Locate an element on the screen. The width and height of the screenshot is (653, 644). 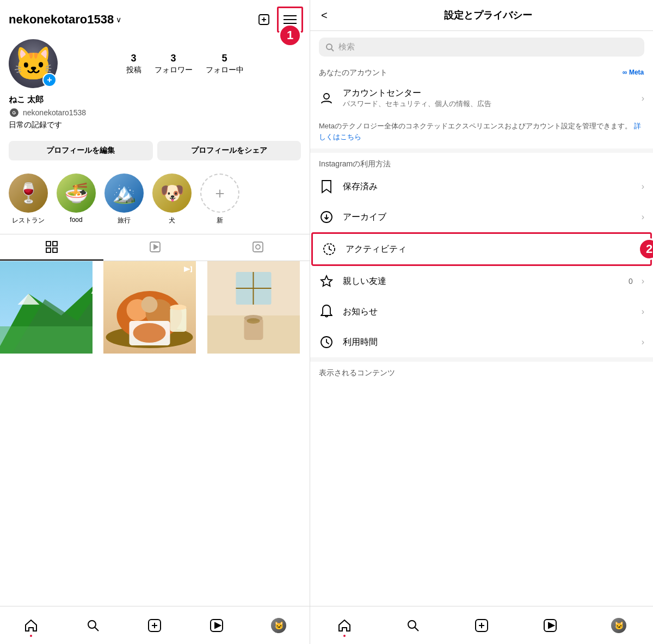
threads-handle-text: nekonekotaro1538 is located at coordinates (54, 113).